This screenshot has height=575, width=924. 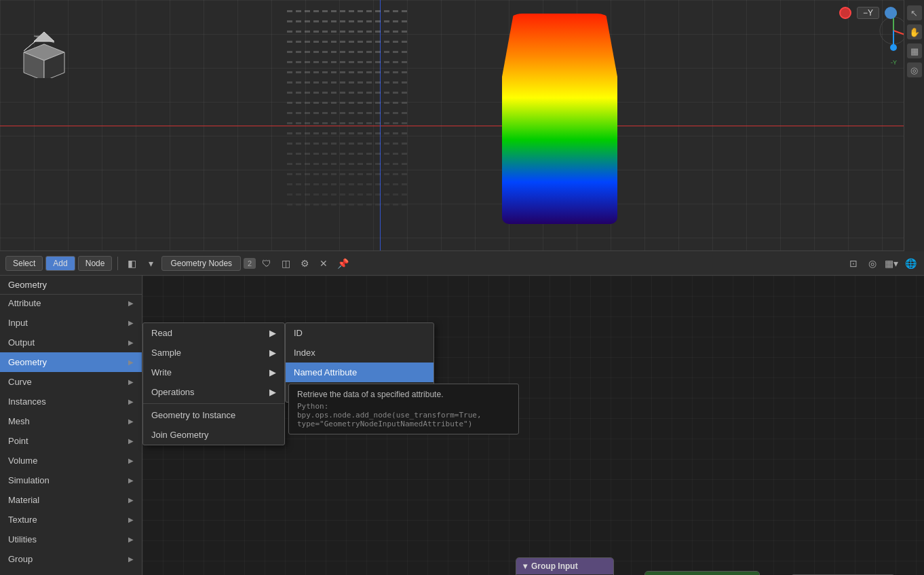 What do you see at coordinates (214, 333) in the screenshot?
I see `submenu-read: Read ▶` at bounding box center [214, 333].